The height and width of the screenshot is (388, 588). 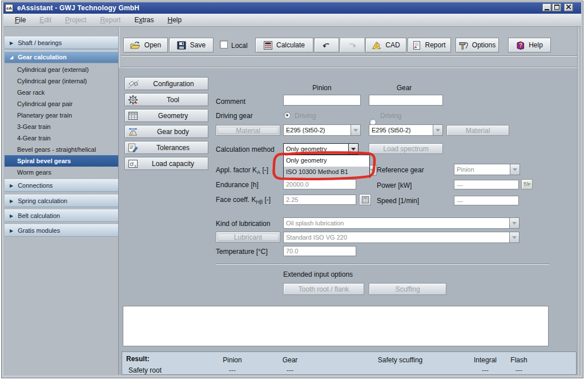 I want to click on result-value-gear: ---, so click(x=290, y=370).